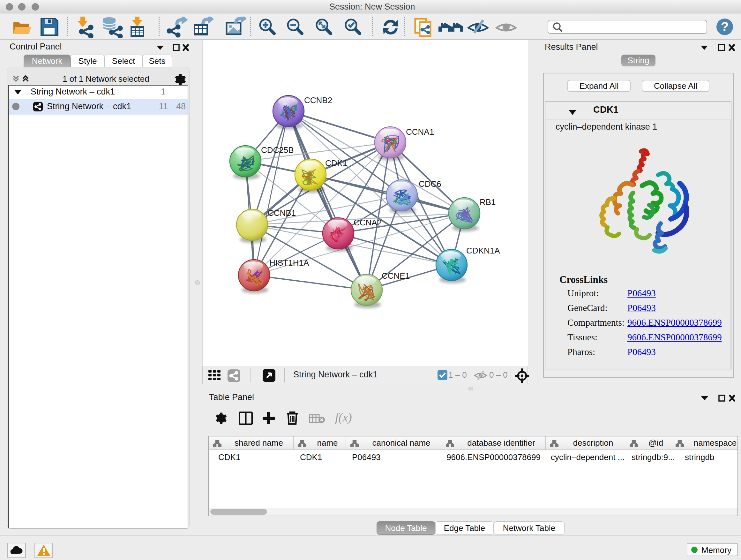 The width and height of the screenshot is (741, 560). Describe the element at coordinates (282, 213) in the screenshot. I see `svg-text: CCNB1` at that location.